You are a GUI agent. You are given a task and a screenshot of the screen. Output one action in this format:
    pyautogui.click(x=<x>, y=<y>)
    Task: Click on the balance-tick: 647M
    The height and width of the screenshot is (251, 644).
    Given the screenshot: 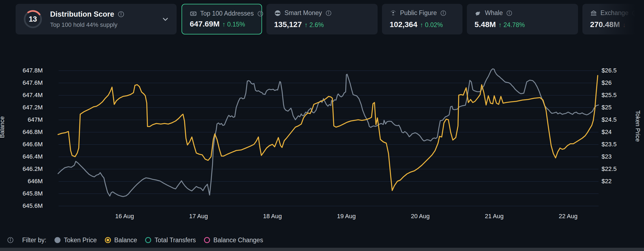 What is the action you would take?
    pyautogui.click(x=26, y=120)
    